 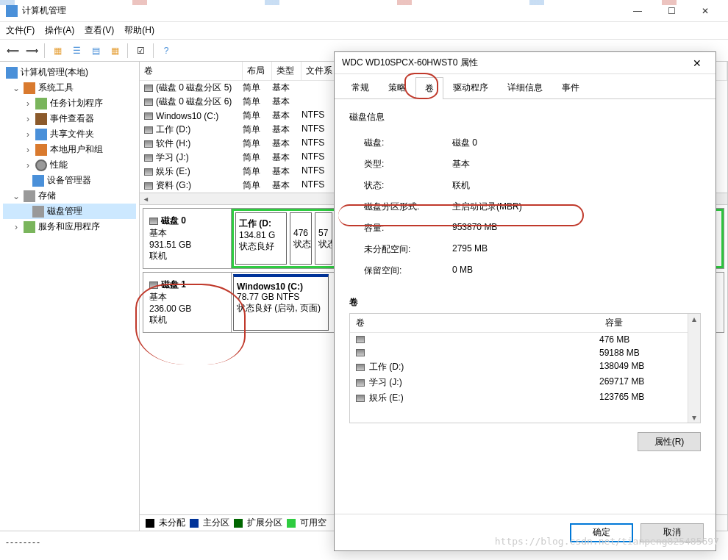 What do you see at coordinates (187, 320) in the screenshot?
I see `disk-1-status: 联机` at bounding box center [187, 320].